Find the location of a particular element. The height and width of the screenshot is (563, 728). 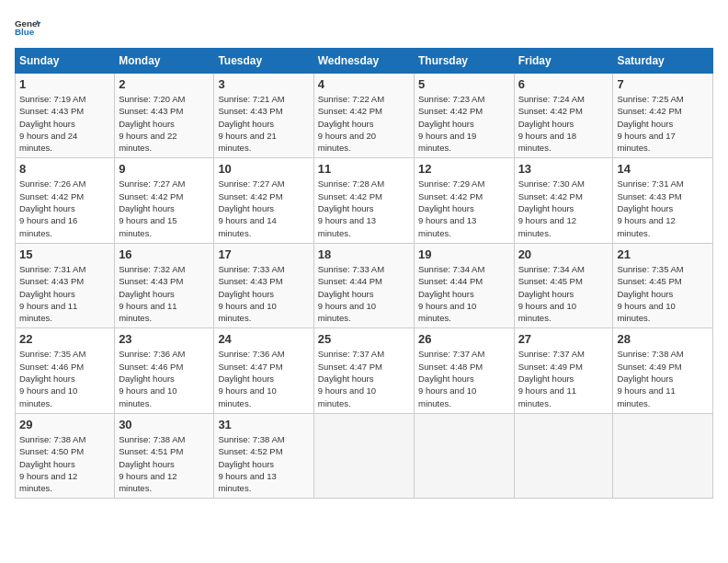

day-info: Sunrise: 7:35 AMSunset: 4:46 PMDaylight … is located at coordinates (52, 378).